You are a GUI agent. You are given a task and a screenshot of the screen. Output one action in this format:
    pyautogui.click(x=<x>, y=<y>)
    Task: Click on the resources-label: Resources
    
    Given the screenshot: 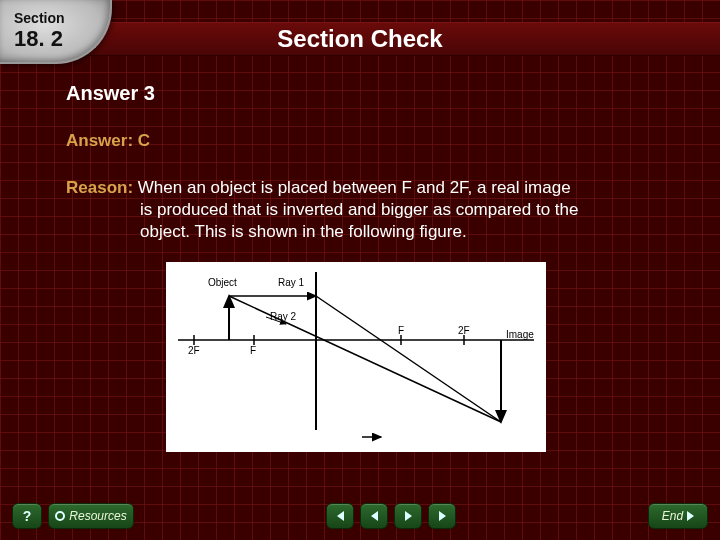 What is the action you would take?
    pyautogui.click(x=98, y=516)
    